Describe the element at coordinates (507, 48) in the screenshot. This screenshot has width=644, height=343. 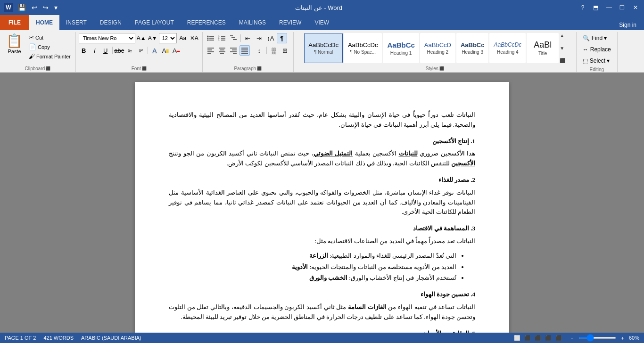
I see `style-heading4: AaBbCcDc Heading 4` at that location.